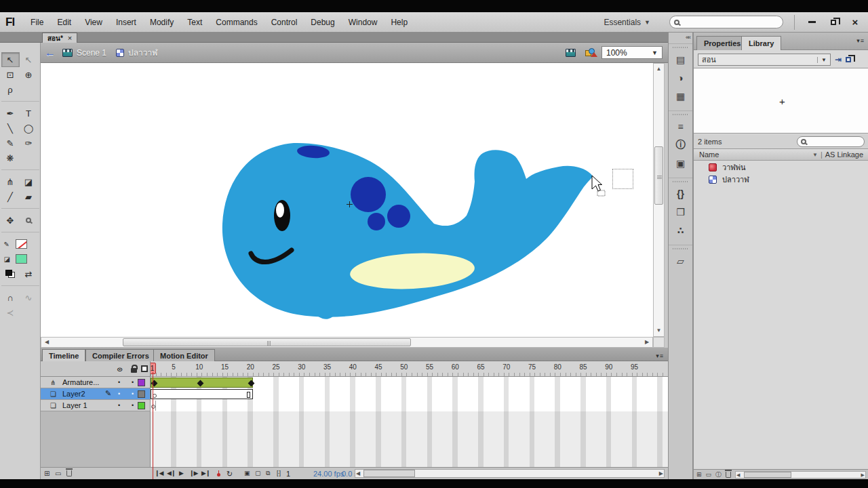  I want to click on document-tab: สอน* ×, so click(60, 38).